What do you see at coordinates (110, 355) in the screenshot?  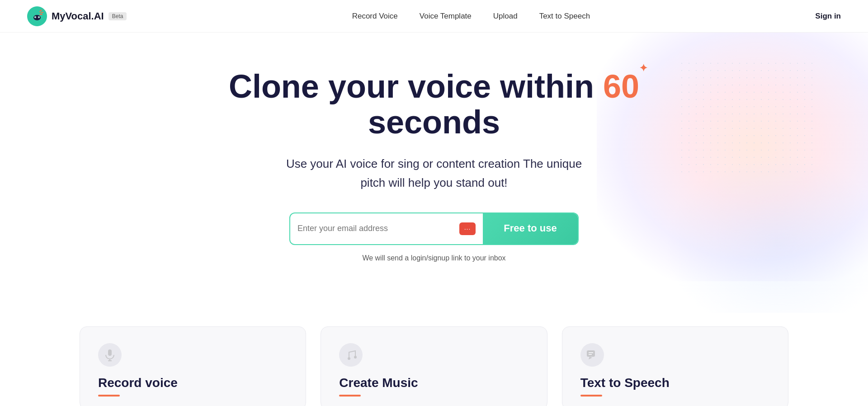 I see `mic-icon` at bounding box center [110, 355].